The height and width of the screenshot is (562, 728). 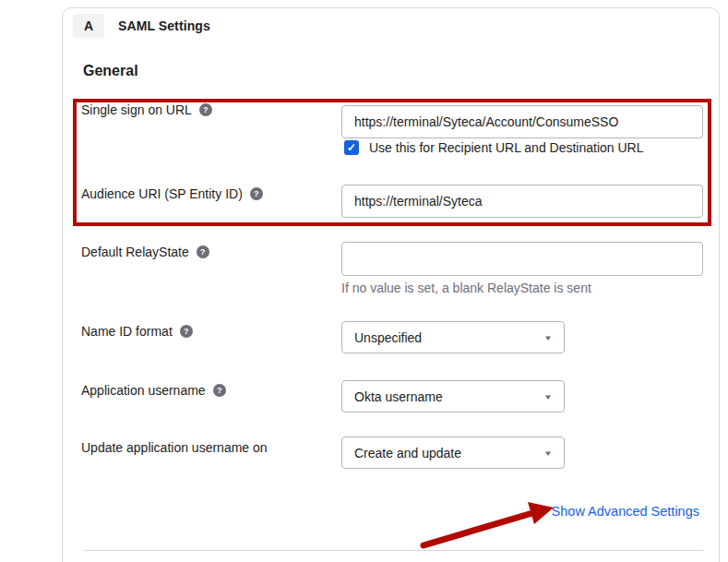 I want to click on section-a-badge: A, so click(x=89, y=26).